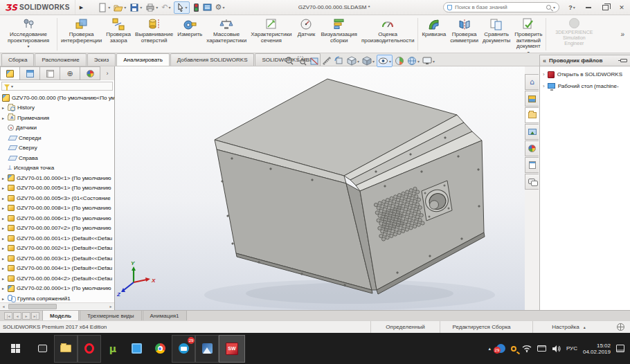 The image size is (630, 364). Describe the element at coordinates (120, 8) in the screenshot. I see `open-document-button` at that location.